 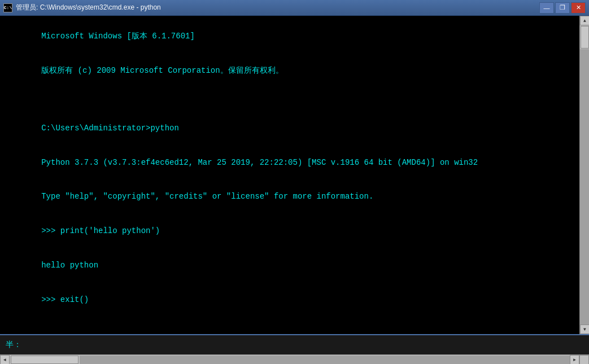 I want to click on vertical-scrollbar: ▲ ▼, so click(x=584, y=175).